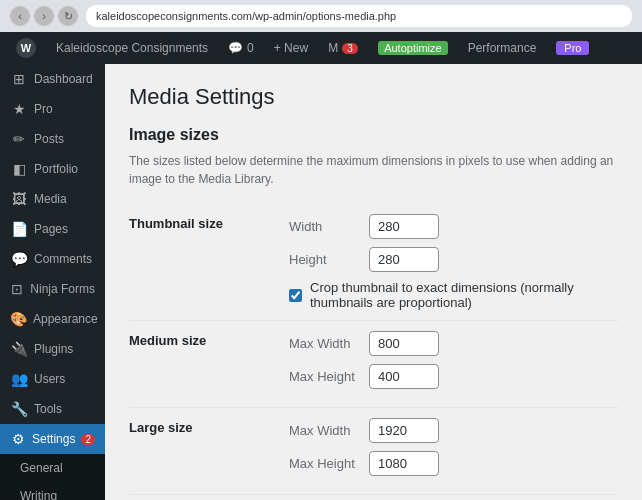 This screenshot has width=642, height=500. I want to click on sidebar-label-pages: Pages, so click(51, 229).